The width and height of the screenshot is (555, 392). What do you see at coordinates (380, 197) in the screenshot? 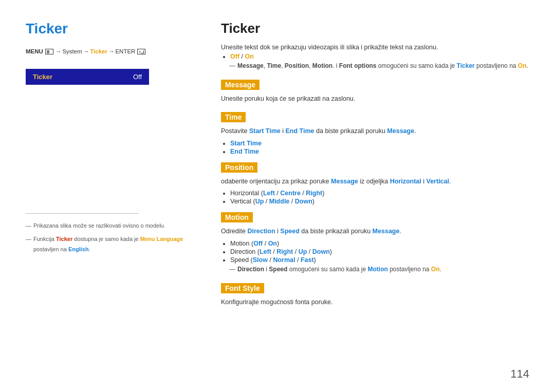
I see `position-bullets: Horizontal (Left / Centre / Right) Verti…` at bounding box center [380, 197].